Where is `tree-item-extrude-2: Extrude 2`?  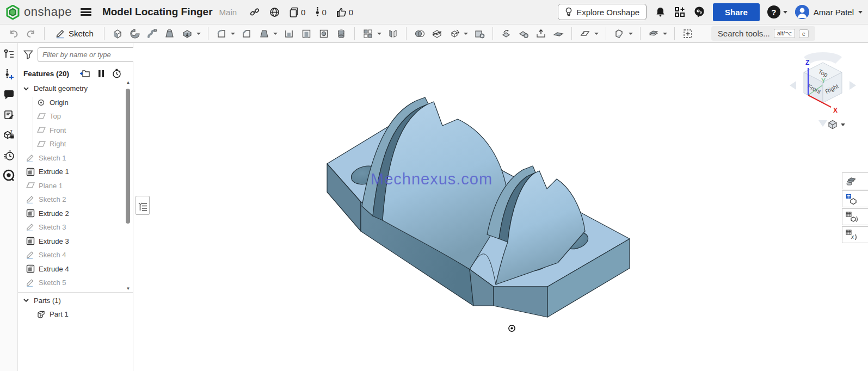 tree-item-extrude-2: Extrude 2 is located at coordinates (75, 214).